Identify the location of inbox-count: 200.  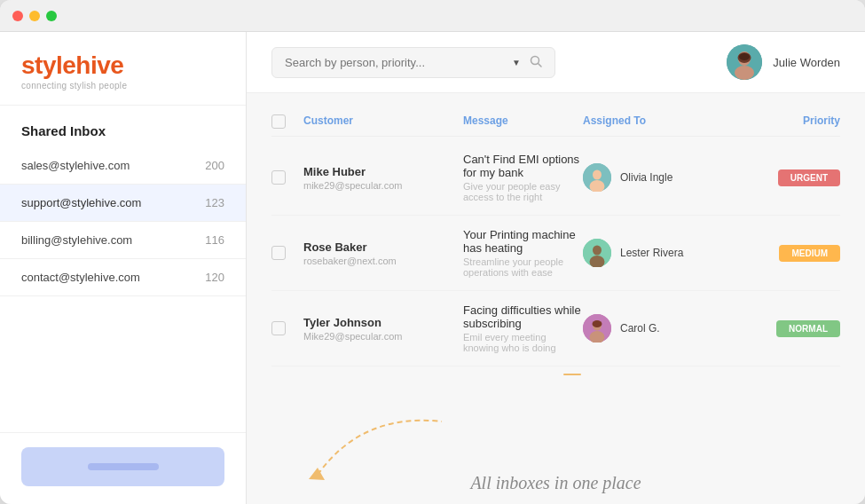
(215, 165).